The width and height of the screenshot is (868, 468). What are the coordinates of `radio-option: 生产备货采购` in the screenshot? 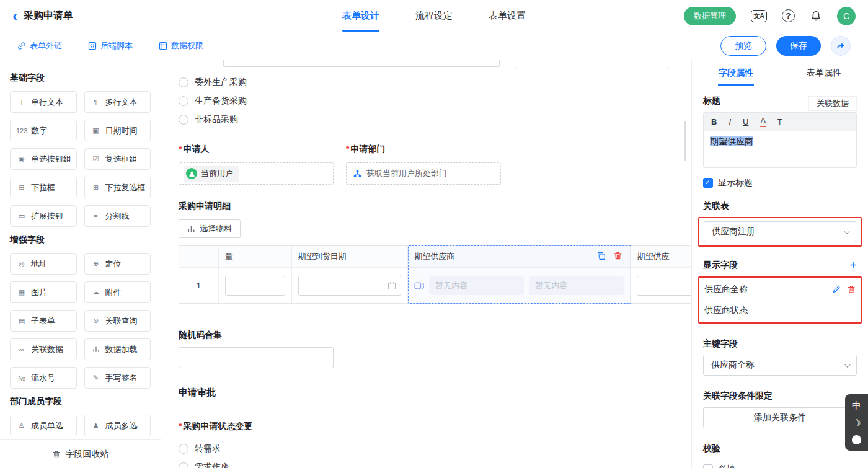 It's located at (435, 101).